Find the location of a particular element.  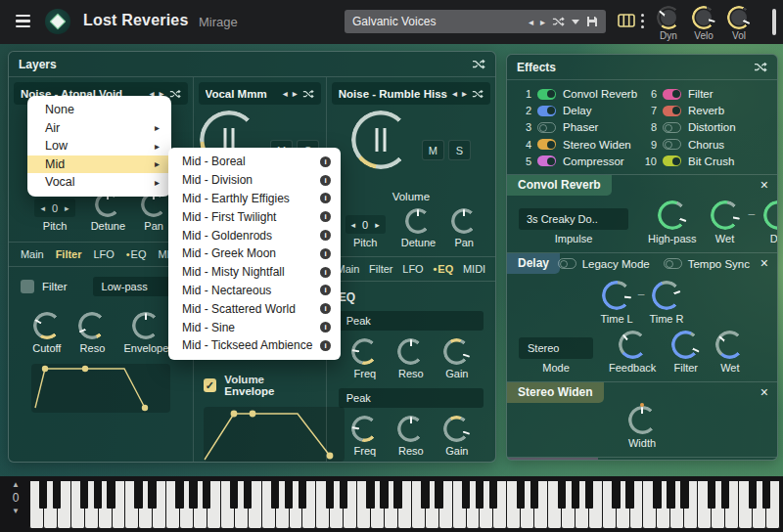

filter-enable-checkbox is located at coordinates (27, 287).